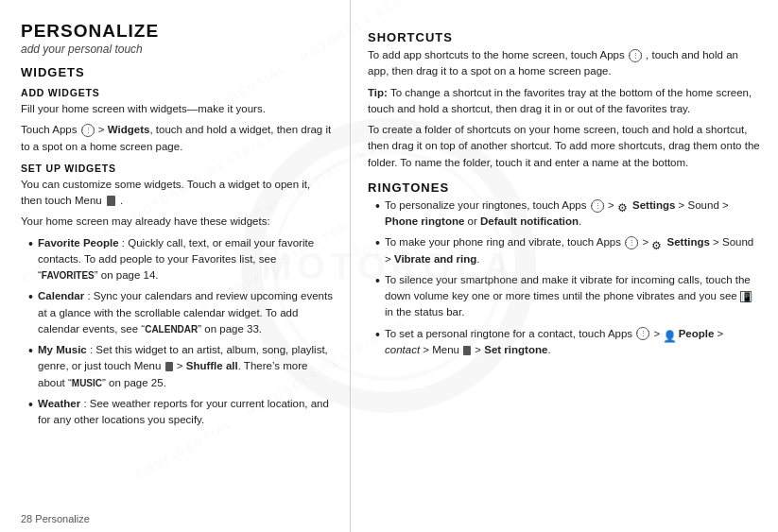  Describe the element at coordinates (51, 129) in the screenshot. I see `add-widgets-text1: Touch Apps` at that location.